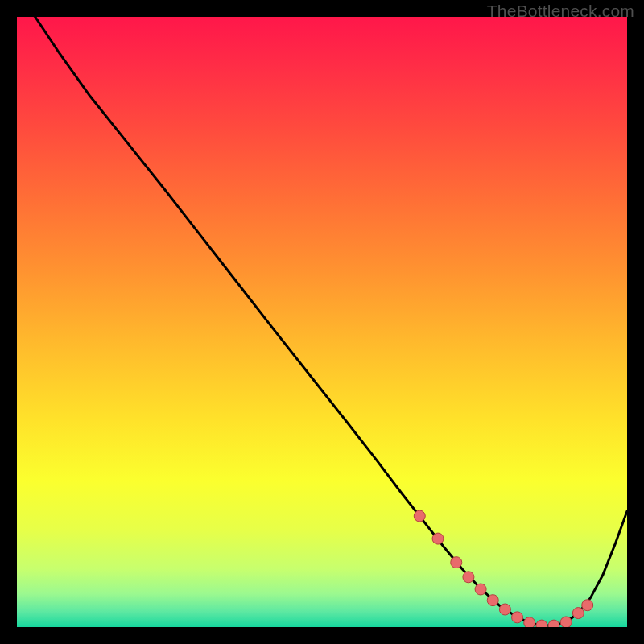 The height and width of the screenshot is (644, 644). What do you see at coordinates (560, 11) in the screenshot?
I see `attribution-text: TheBottleneck.com` at bounding box center [560, 11].